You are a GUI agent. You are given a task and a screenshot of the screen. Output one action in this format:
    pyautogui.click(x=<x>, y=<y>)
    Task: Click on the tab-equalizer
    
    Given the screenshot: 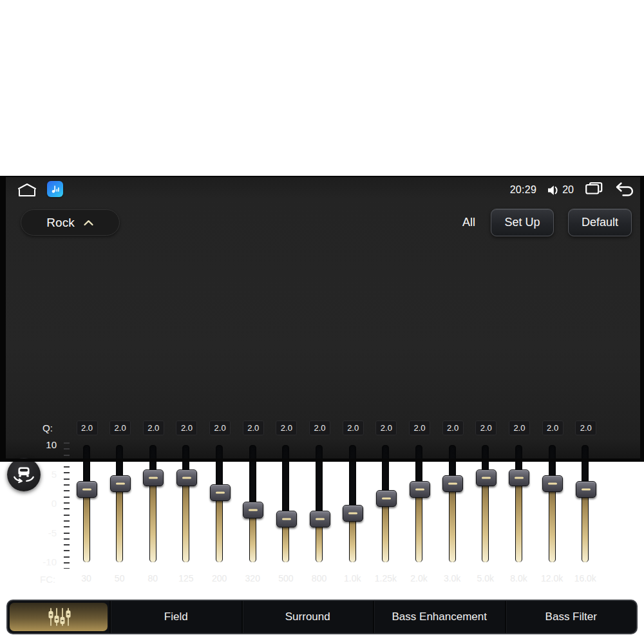 What is the action you would take?
    pyautogui.click(x=59, y=617)
    